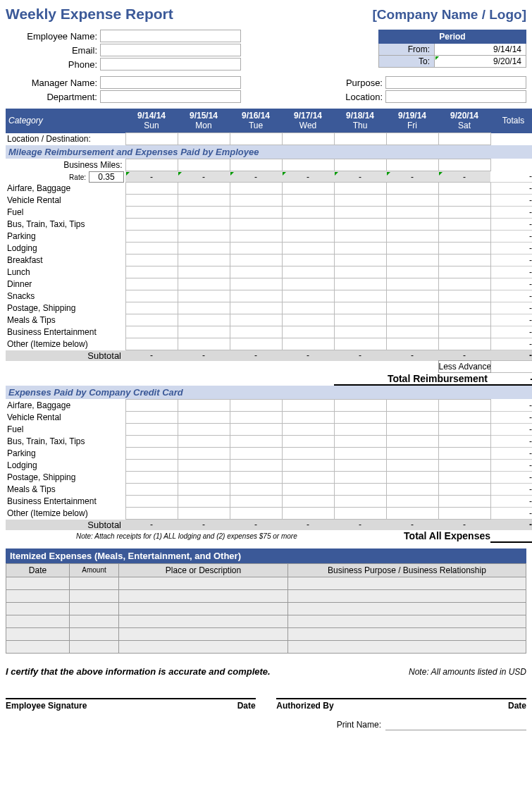 This screenshot has height=803, width=532. Describe the element at coordinates (456, 97) in the screenshot. I see `location-input` at that location.